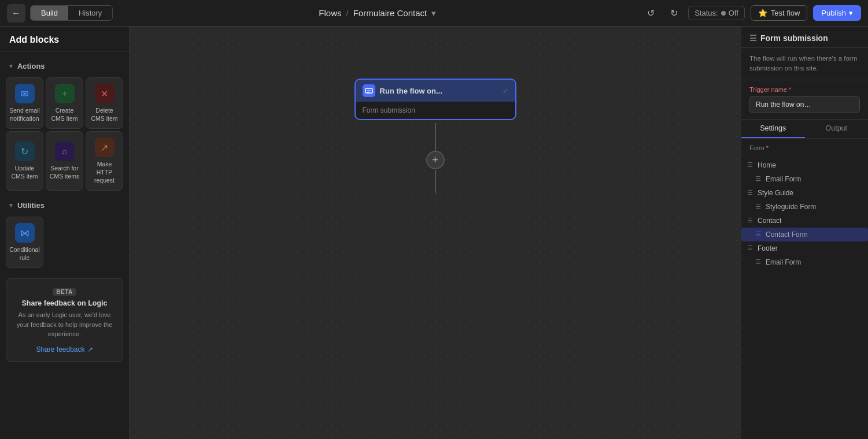 The height and width of the screenshot is (439, 868). Describe the element at coordinates (65, 233) in the screenshot. I see `left-sidebar: Add blocks ▼ Actions ✉ Send email notifi…` at that location.